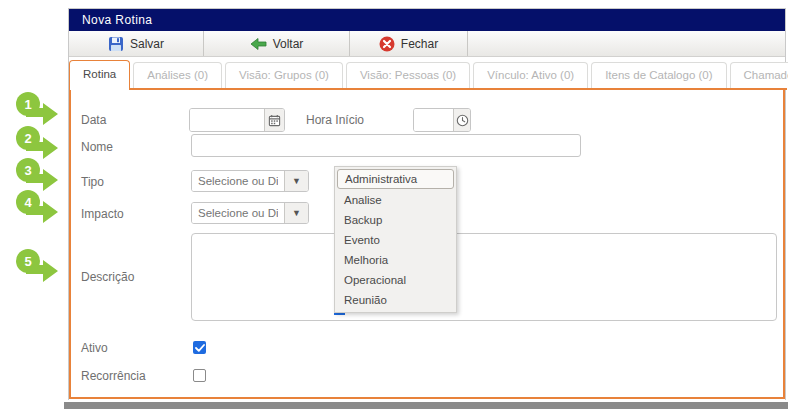 The image size is (788, 414). What do you see at coordinates (117, 20) in the screenshot?
I see `window-title: Nova Rotina` at bounding box center [117, 20].